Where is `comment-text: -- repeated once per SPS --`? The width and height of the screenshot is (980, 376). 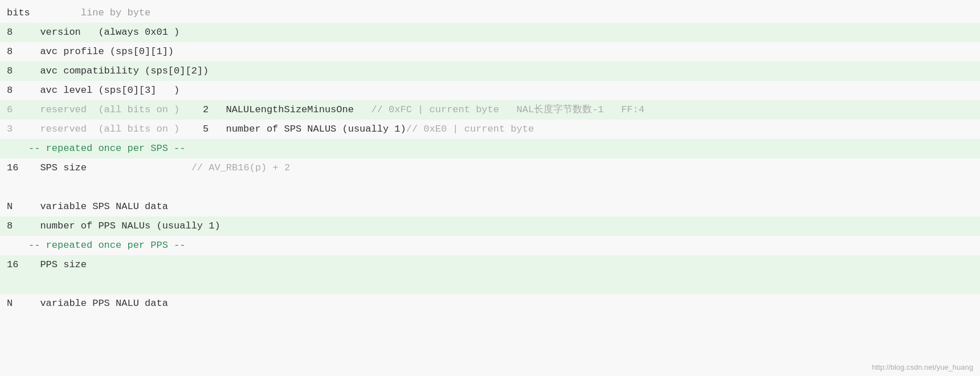
comment-text: -- repeated once per SPS -- is located at coordinates (107, 149).